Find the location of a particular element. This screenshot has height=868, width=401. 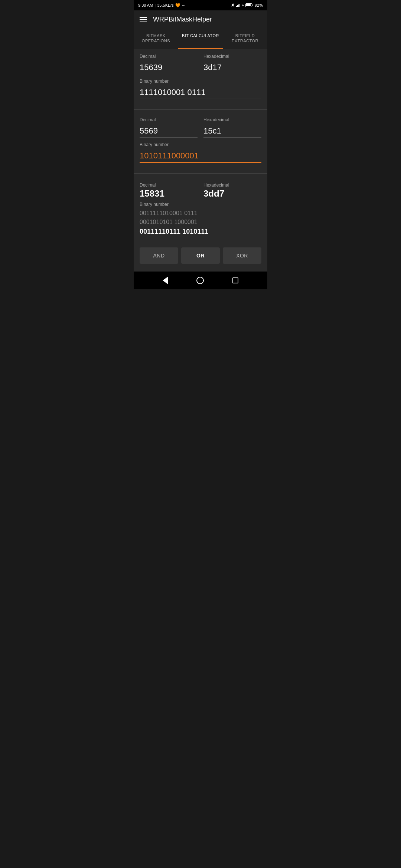

result-hex-field: Hexadecimal 3dd7 is located at coordinates (232, 191).